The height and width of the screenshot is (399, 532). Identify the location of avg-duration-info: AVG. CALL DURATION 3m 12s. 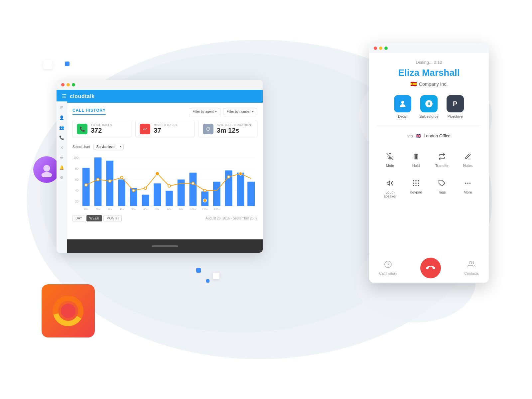
(234, 129).